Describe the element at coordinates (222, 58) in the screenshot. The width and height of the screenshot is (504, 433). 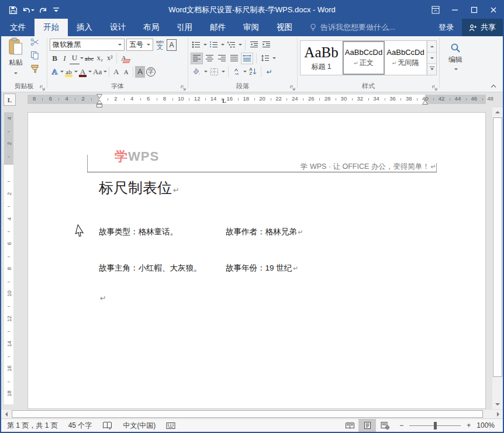
I see `align-right-button` at that location.